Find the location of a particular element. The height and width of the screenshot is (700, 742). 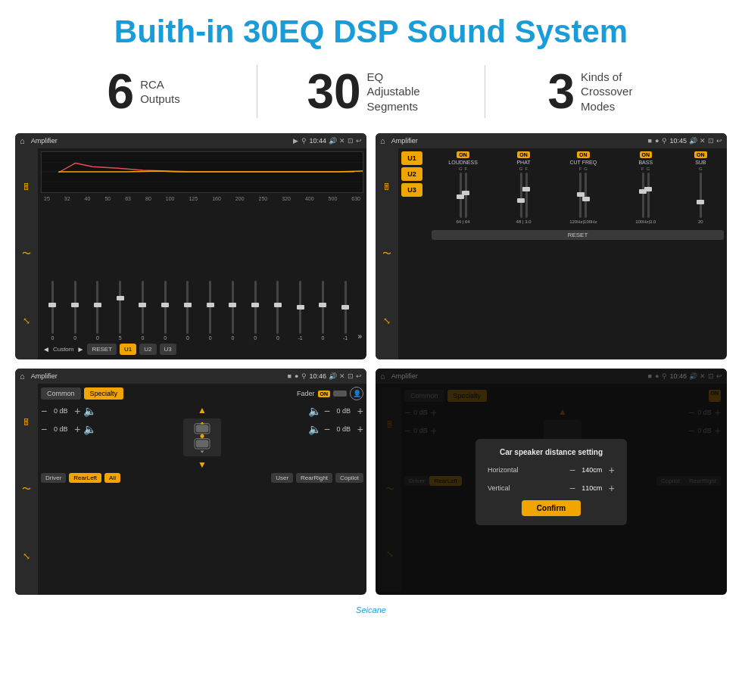

rr-minus: − is located at coordinates (327, 429).